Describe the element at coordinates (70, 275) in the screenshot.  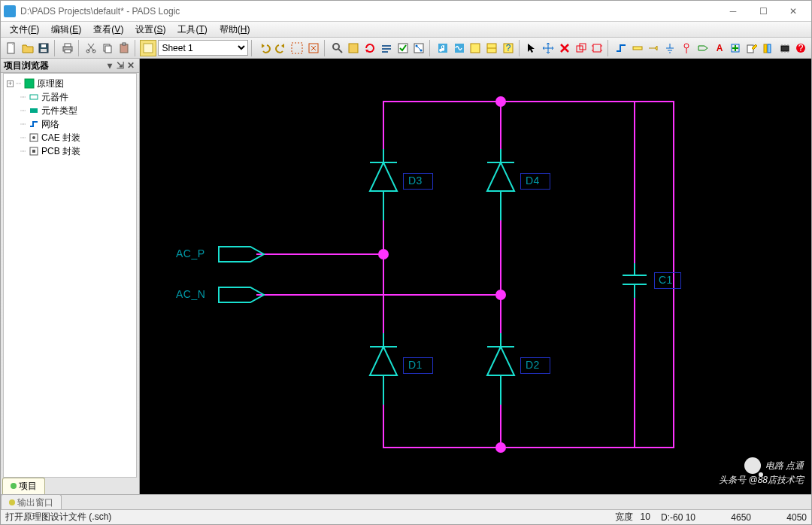
I see `project-tree: + ┈ 原理图 ┈元器件 ┈元件类型 ┈网络 ┈CAE 封装 ┈PCB 封装` at that location.